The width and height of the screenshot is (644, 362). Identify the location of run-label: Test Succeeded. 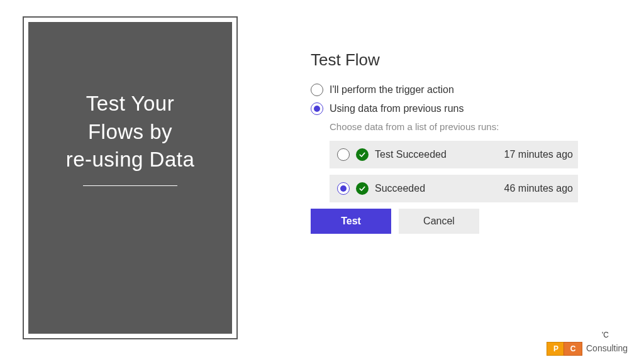
(440, 155).